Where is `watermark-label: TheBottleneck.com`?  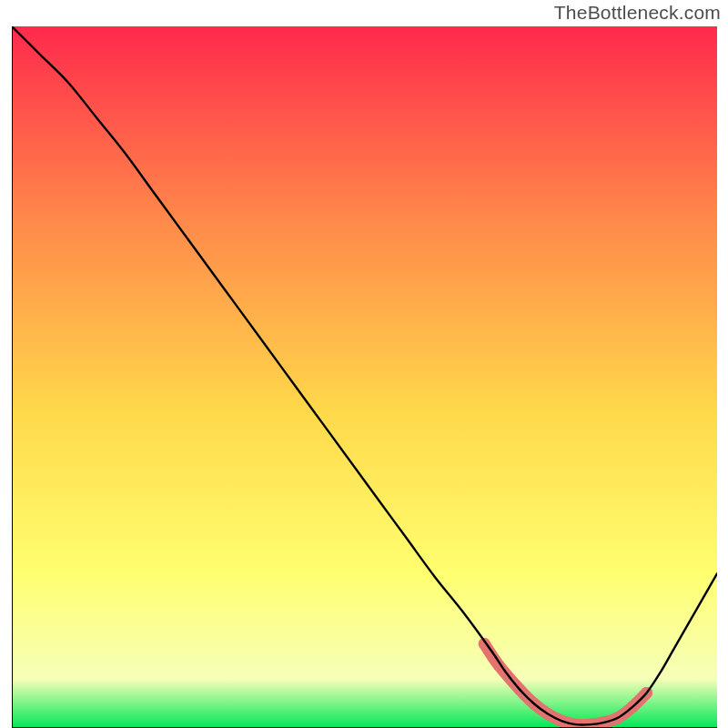
watermark-label: TheBottleneck.com is located at coordinates (637, 13).